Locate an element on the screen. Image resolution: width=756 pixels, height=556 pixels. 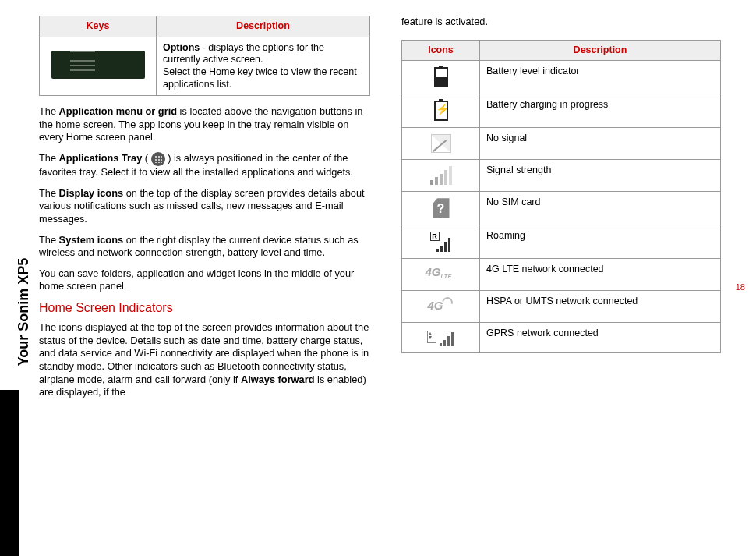
paragraph-indicators: The icons displayed at the top of the sc… is located at coordinates (204, 360).